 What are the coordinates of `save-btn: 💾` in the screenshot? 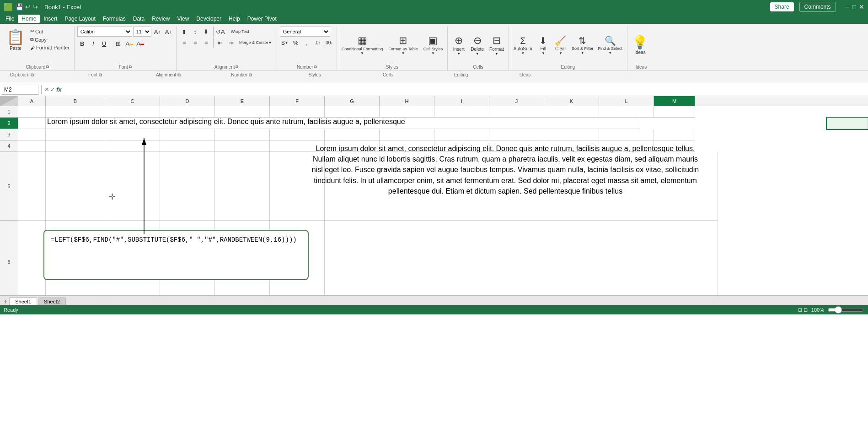 It's located at (19, 7).